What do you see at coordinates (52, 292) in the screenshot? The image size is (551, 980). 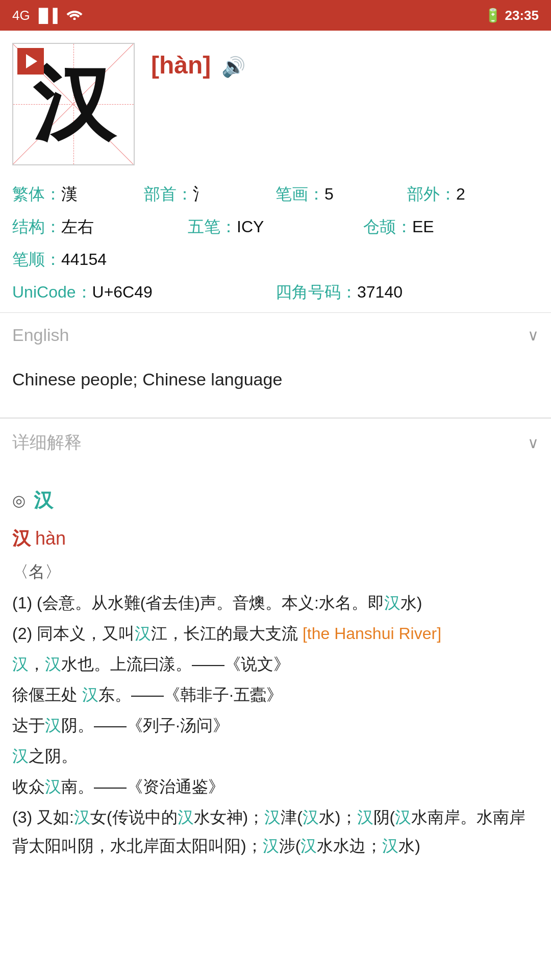 I see `label-unicode: UniCode：` at bounding box center [52, 292].